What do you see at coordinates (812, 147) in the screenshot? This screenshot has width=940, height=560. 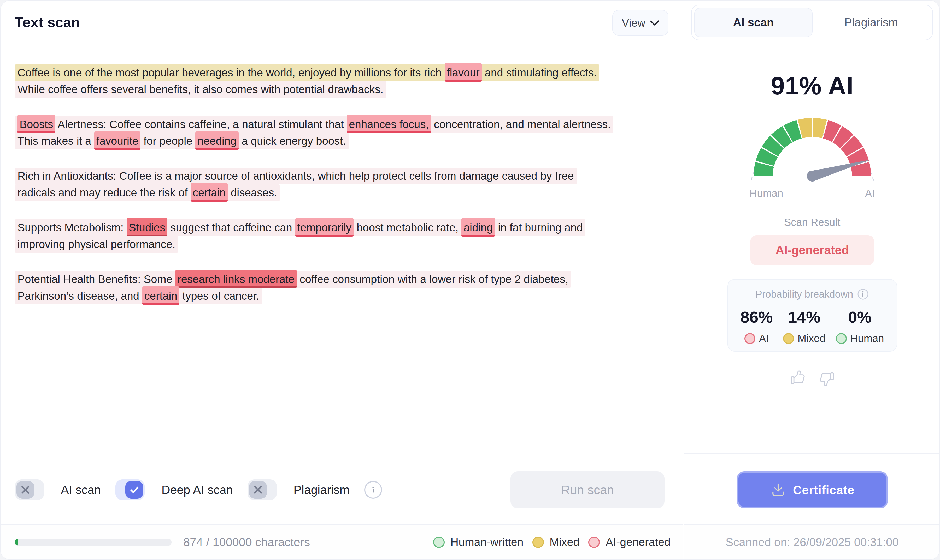 I see `gauge-chart` at bounding box center [812, 147].